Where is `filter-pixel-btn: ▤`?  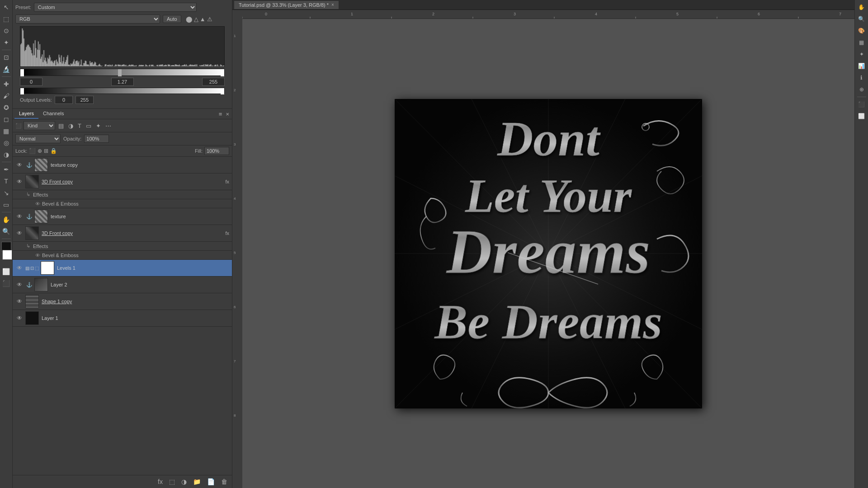 filter-pixel-btn: ▤ is located at coordinates (61, 126).